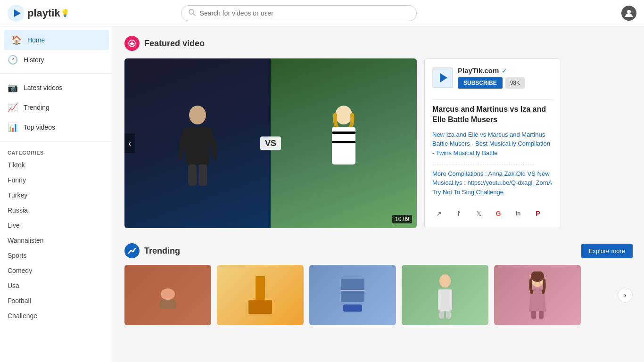  Describe the element at coordinates (57, 88) in the screenshot. I see `sidebar-item-latest: 📷 Latest videos` at that location.